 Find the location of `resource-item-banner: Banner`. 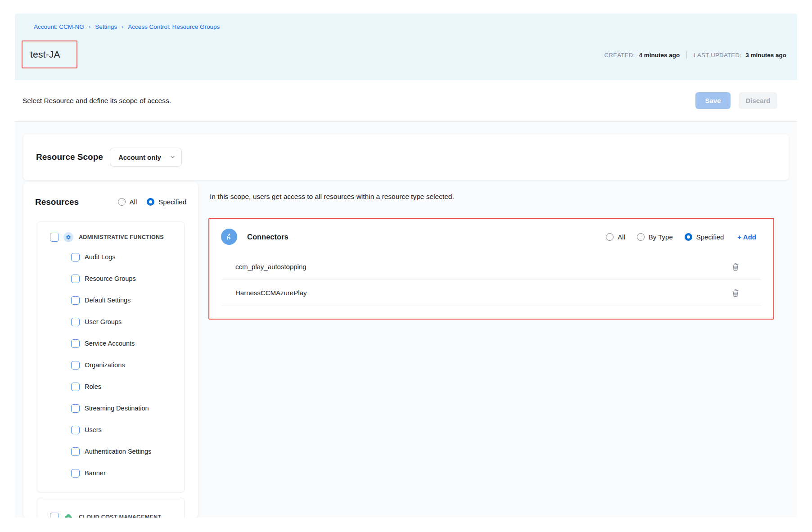

resource-item-banner: Banner is located at coordinates (111, 473).